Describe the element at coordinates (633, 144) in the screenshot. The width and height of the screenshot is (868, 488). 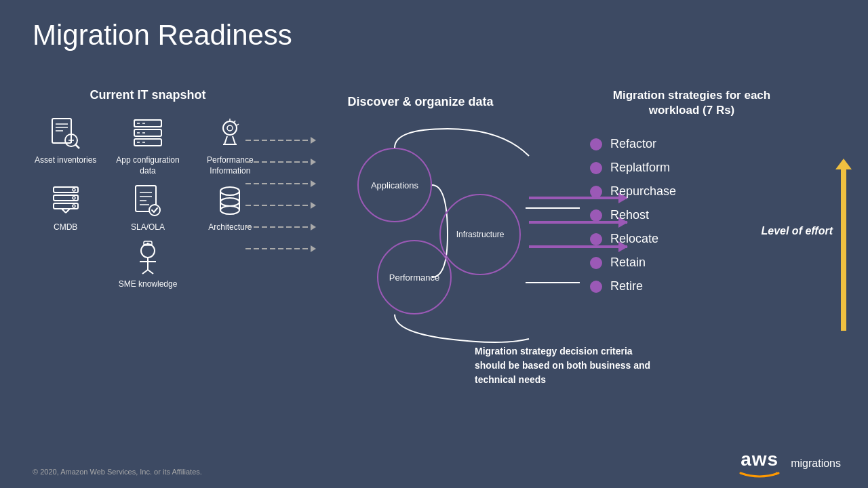
I see `label-refactor: Refactor` at that location.